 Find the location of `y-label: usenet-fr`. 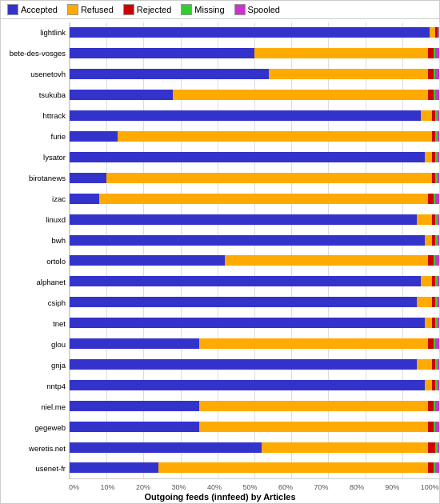

y-label: usenet-fr is located at coordinates (51, 469).